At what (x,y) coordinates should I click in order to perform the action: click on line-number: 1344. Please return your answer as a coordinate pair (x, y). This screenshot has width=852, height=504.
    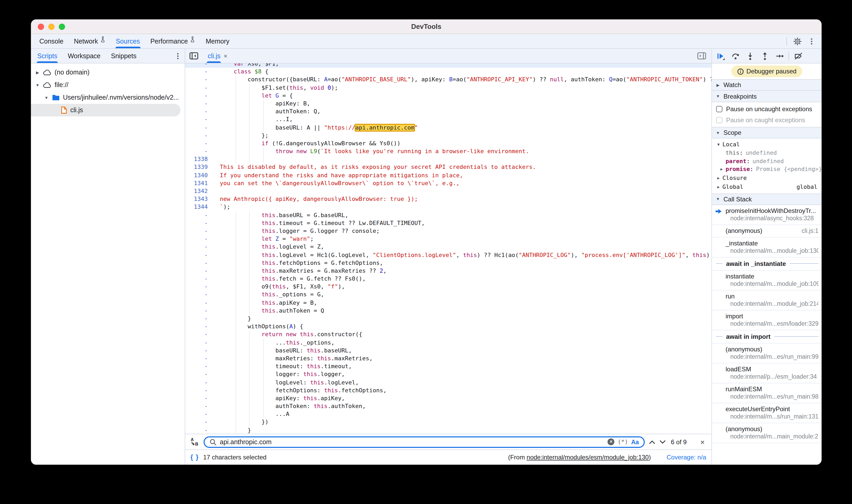
    Looking at the image, I should click on (200, 207).